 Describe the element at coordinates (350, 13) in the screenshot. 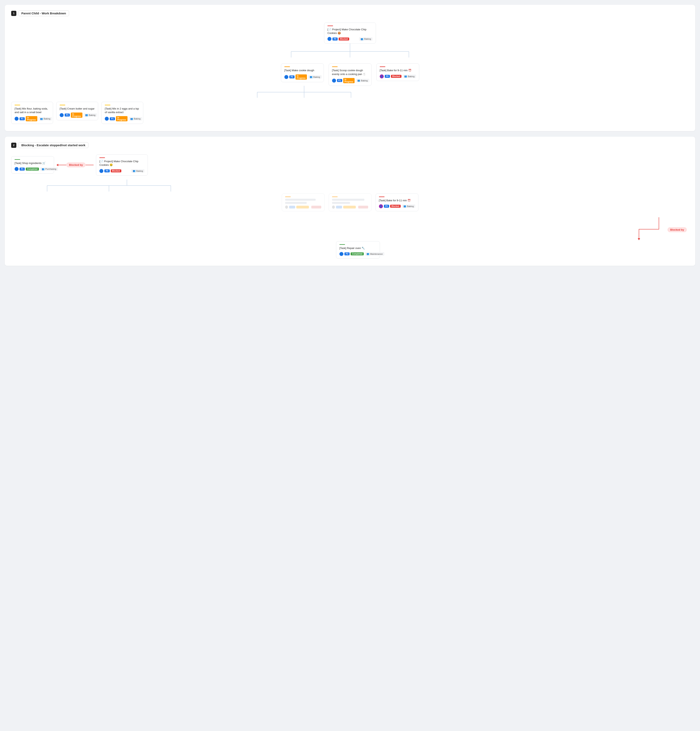

I see `section1-header: 1 Parent Child - Work Breakdown` at that location.